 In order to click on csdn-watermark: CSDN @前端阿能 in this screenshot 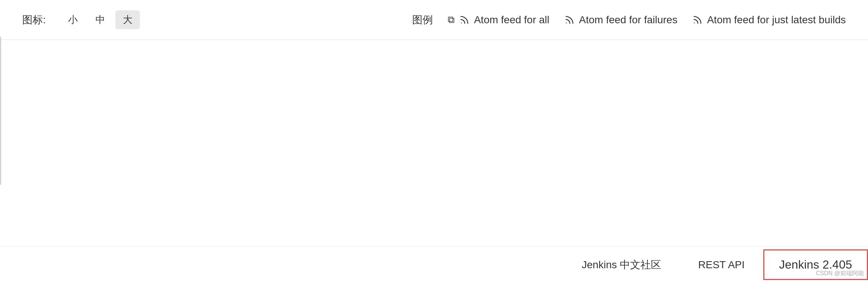, I will do `click(840, 273)`.